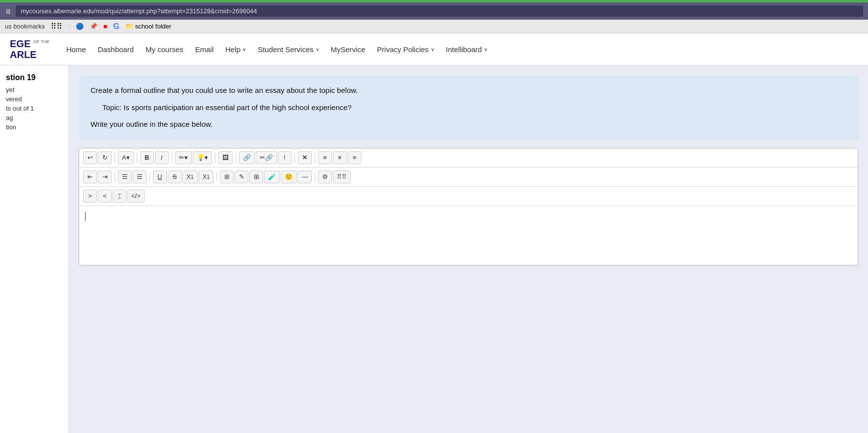  Describe the element at coordinates (434, 27) in the screenshot. I see `bookmarks-bar: us bookmarks ⠿⠿ | 🔵 📌 ■ G 📁 school folde…` at that location.